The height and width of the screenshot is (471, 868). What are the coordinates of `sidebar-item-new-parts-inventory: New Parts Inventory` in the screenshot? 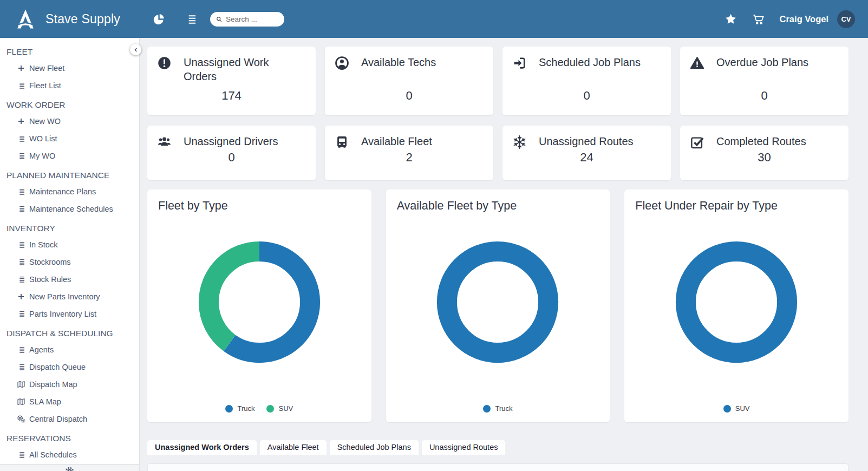 It's located at (69, 297).